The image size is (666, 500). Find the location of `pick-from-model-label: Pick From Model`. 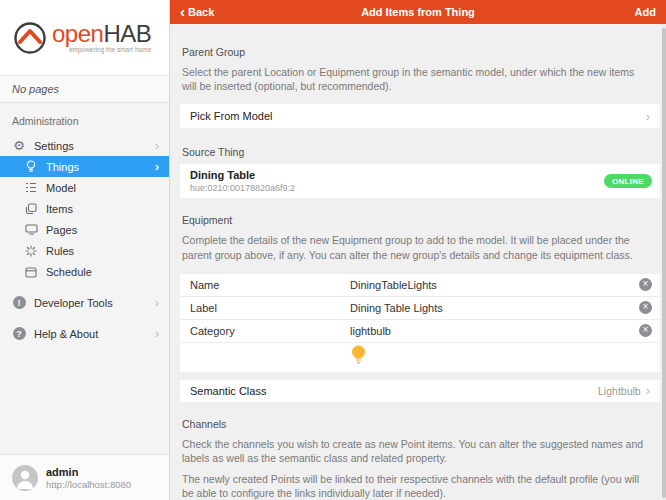

pick-from-model-label: Pick From Model is located at coordinates (232, 116).